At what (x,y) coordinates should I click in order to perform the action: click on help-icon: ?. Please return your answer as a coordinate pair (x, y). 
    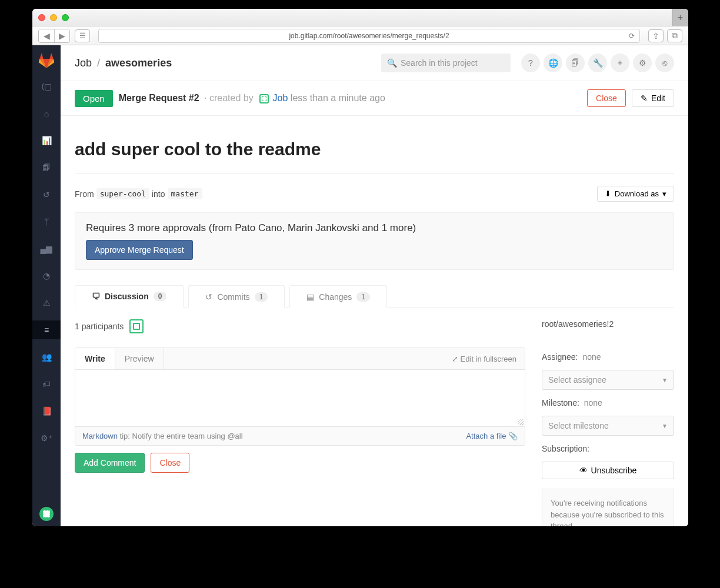
    Looking at the image, I should click on (531, 63).